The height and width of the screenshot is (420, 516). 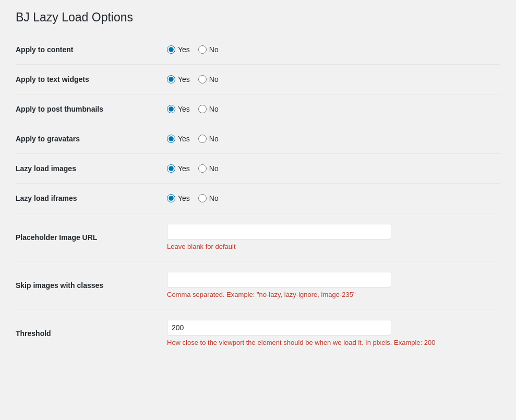 I want to click on radio-input-apply-to-post-thumbnails-yes, so click(x=171, y=109).